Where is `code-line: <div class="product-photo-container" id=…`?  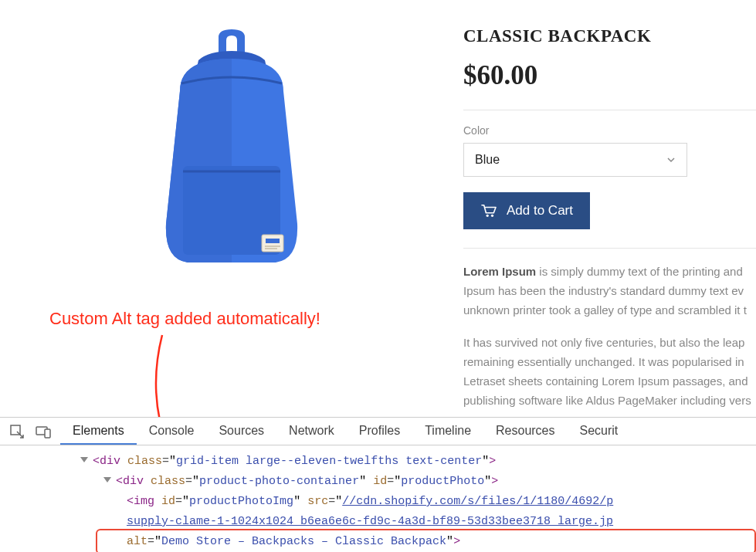
code-line: <div class="product-photo-container" id=… is located at coordinates (419, 482).